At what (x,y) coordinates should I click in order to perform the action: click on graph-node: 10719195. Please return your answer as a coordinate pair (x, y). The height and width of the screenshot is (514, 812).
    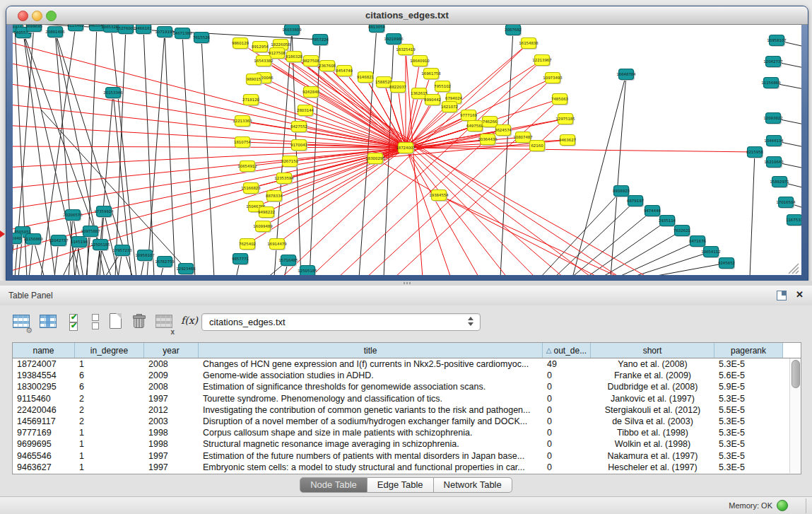
    Looking at the image, I should click on (164, 33).